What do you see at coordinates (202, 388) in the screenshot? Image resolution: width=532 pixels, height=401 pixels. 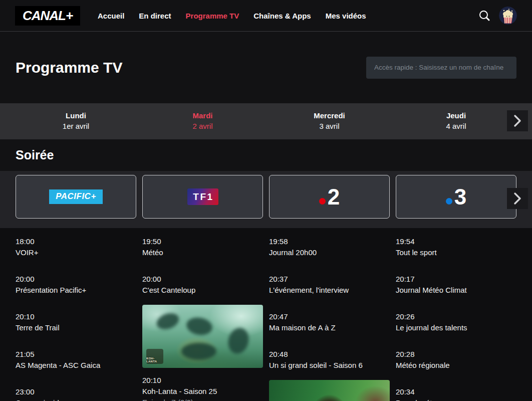 I see `program-entry: 20:10 Koh-Lanta - Saison 25 Episode 7 (2…` at bounding box center [202, 388].